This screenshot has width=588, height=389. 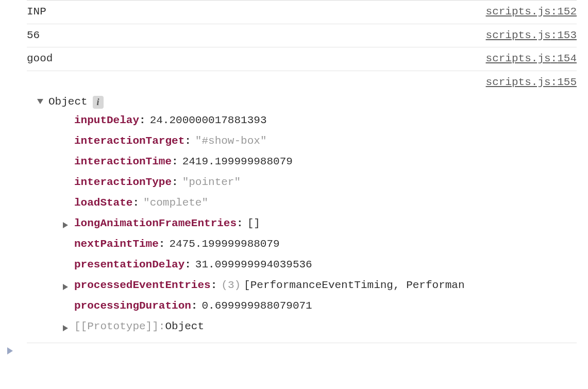 I want to click on property-key: [[Prototype]], so click(x=116, y=327).